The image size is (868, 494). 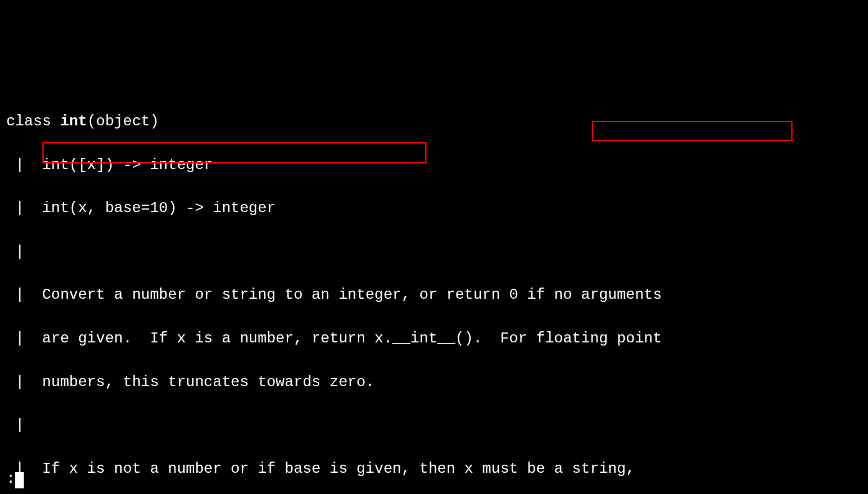 I want to click on help-line-class: class int(object), so click(x=437, y=122).